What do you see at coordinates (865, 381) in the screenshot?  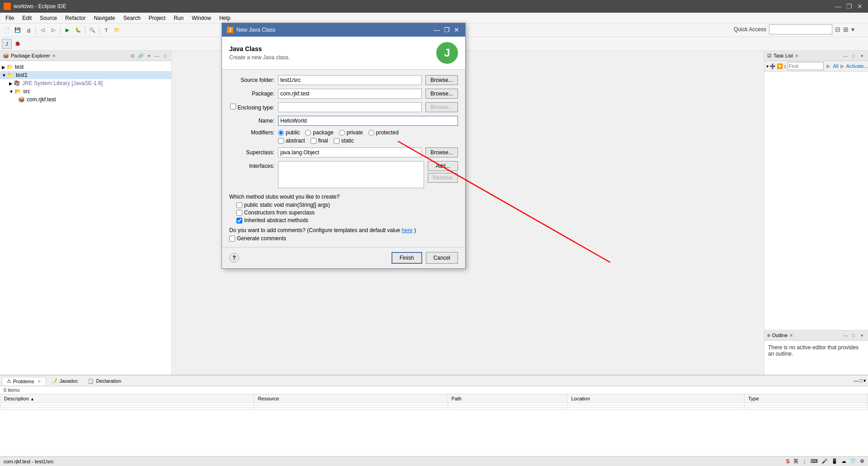 I see `bottom-menu-icon: ▾` at bounding box center [865, 381].